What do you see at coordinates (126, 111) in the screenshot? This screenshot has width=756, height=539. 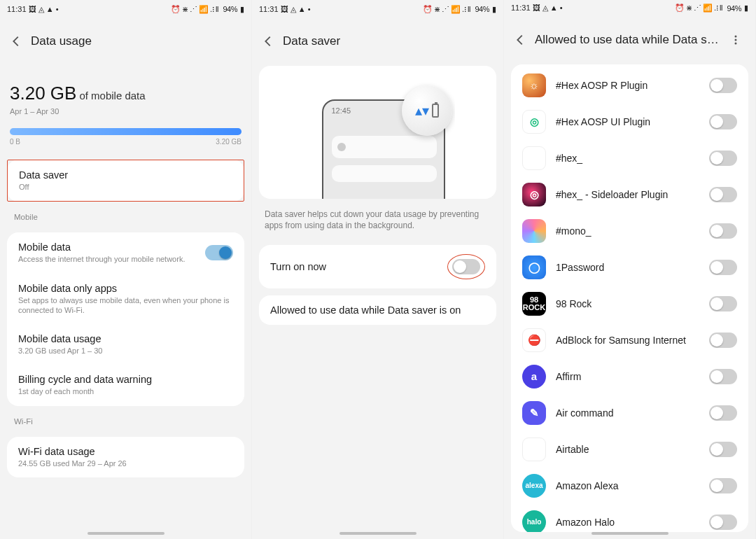 I see `usage-period: Apr 1 – Apr 30` at bounding box center [126, 111].